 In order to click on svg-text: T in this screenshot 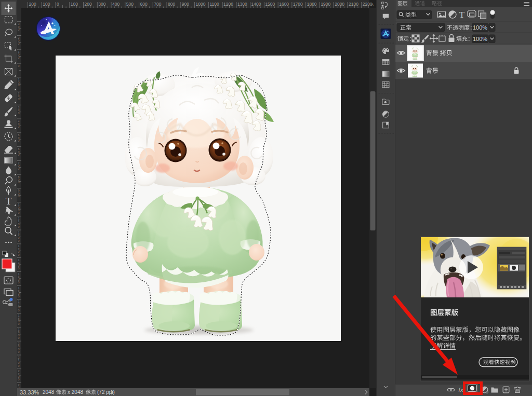, I will do `click(462, 15)`.